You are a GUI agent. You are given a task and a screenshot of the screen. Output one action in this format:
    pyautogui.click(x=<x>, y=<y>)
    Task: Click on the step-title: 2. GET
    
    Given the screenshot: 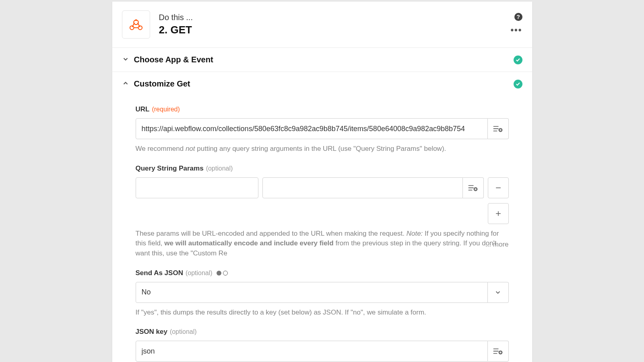 What is the action you would take?
    pyautogui.click(x=341, y=30)
    